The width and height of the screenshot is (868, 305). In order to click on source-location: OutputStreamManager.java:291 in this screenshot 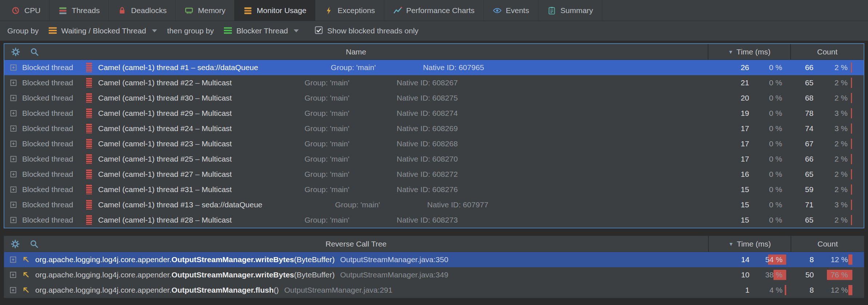, I will do `click(338, 290)`.